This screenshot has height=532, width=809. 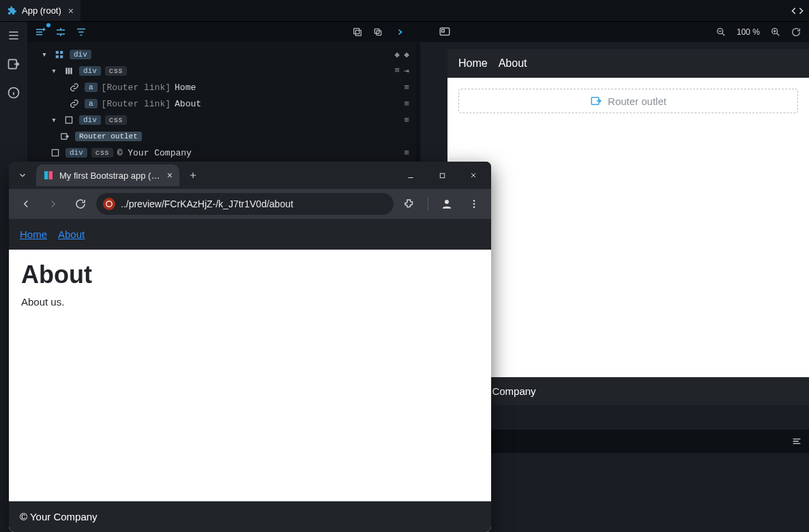 What do you see at coordinates (397, 55) in the screenshot?
I see `tree-action-style-icon: ◆` at bounding box center [397, 55].